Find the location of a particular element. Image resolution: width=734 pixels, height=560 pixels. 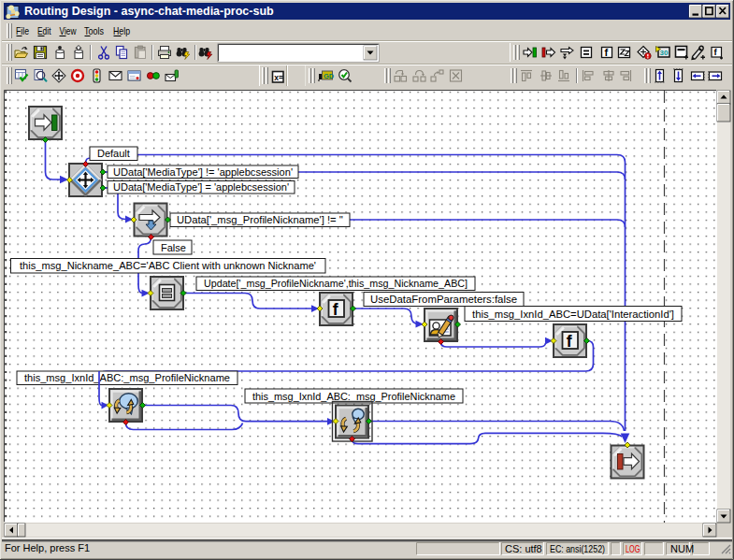

svg-text: NUM is located at coordinates (683, 549).